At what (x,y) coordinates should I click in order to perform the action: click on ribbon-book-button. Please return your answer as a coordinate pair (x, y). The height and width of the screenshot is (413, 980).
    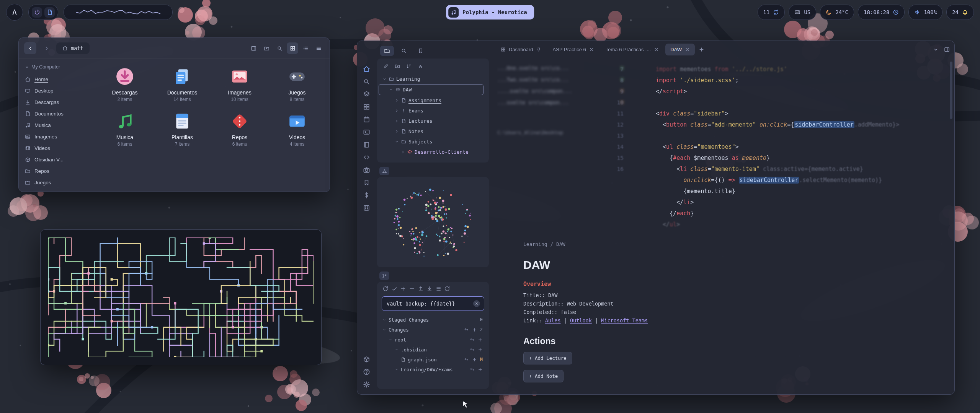
    Looking at the image, I should click on (367, 145).